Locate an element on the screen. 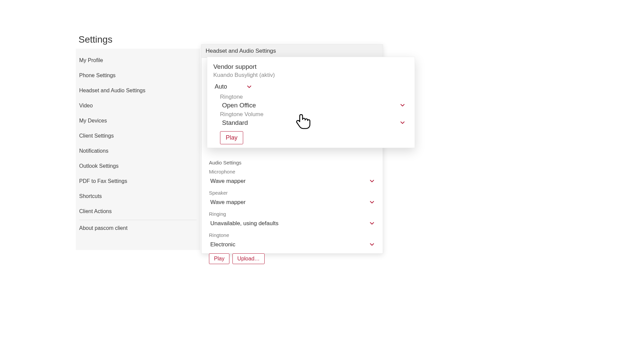 This screenshot has height=349, width=644. ringing-dropdown: Unavailable, using defaults is located at coordinates (292, 223).